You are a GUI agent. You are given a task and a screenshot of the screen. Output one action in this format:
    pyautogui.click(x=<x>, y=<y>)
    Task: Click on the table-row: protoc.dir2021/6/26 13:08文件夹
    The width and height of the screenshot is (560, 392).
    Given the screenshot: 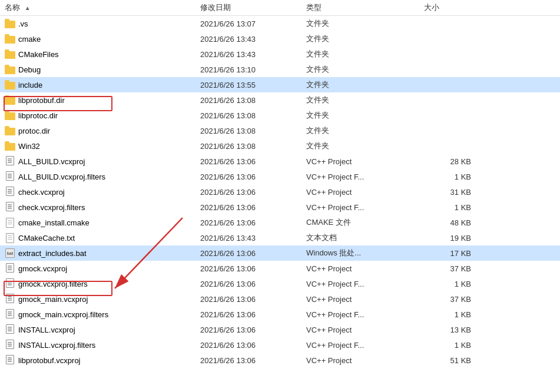 What is the action you would take?
    pyautogui.click(x=280, y=131)
    